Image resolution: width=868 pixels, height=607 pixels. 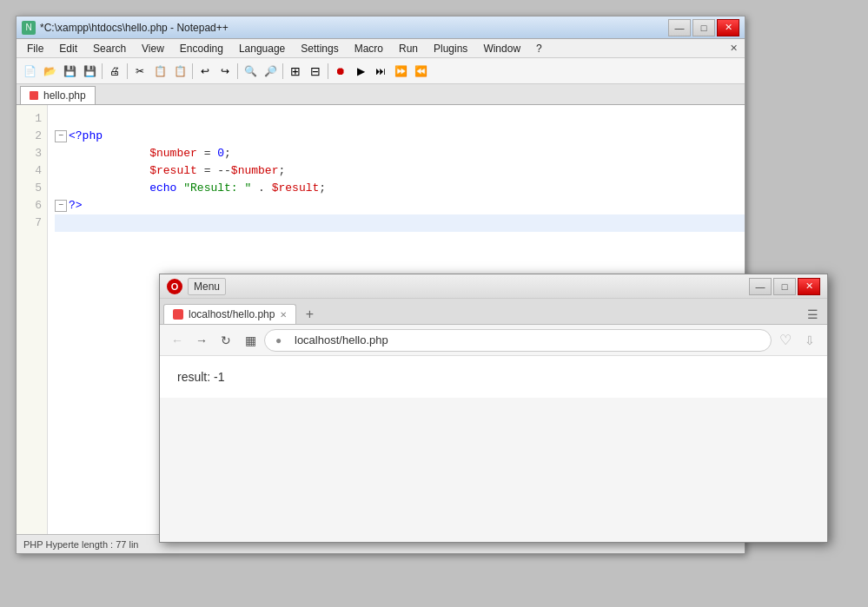 What do you see at coordinates (494, 287) in the screenshot?
I see `opera-titlebar: O Menu — □ ✕` at bounding box center [494, 287].